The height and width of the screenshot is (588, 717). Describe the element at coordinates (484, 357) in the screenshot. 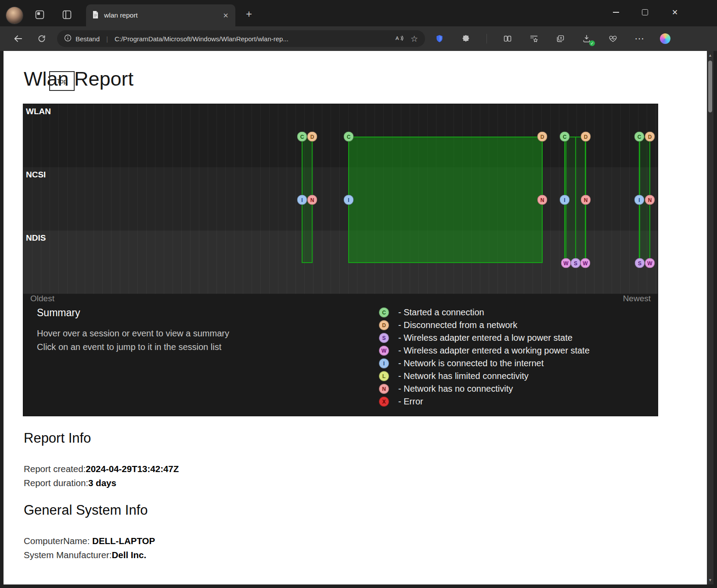

I see `timeline-legend: C- Started a connectionD- Disconnected f…` at that location.